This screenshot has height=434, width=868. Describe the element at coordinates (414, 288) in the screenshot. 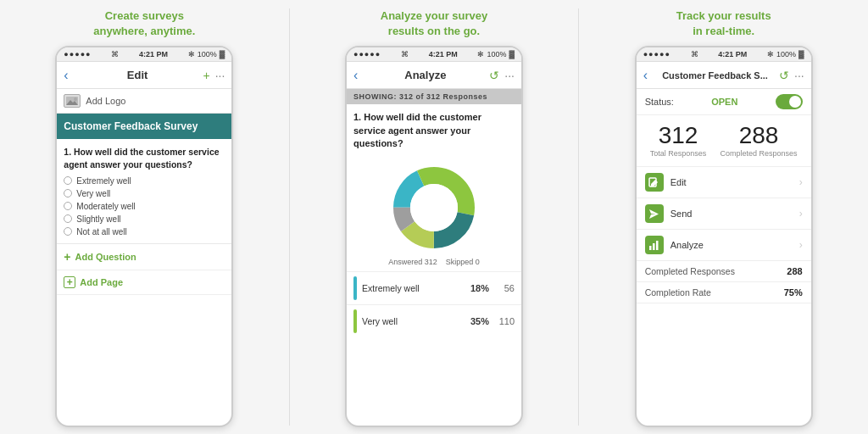

I see `bar-label-0: Extremely well` at that location.